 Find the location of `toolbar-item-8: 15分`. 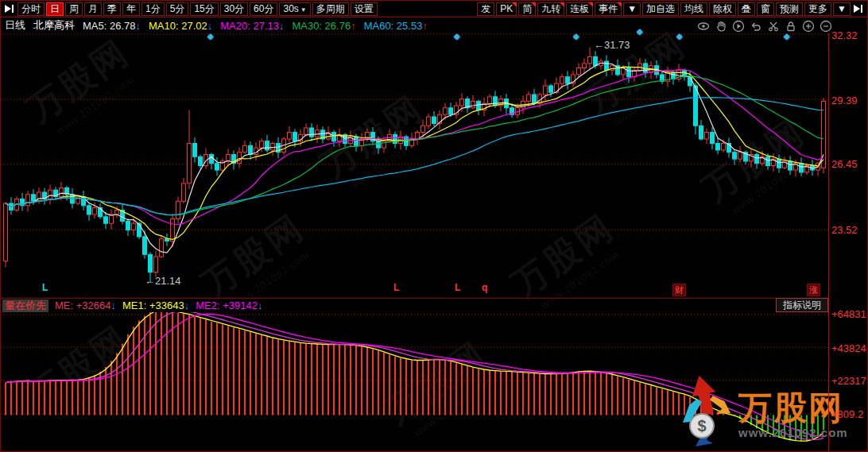

toolbar-item-8: 15分 is located at coordinates (203, 10).